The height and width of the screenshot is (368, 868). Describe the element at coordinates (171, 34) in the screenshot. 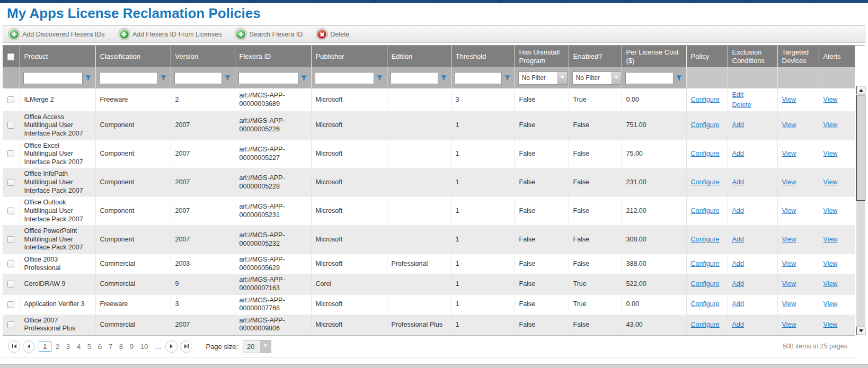

I see `add-flexera-id-from-licenses-button: Add Flexera ID From Licenses` at that location.